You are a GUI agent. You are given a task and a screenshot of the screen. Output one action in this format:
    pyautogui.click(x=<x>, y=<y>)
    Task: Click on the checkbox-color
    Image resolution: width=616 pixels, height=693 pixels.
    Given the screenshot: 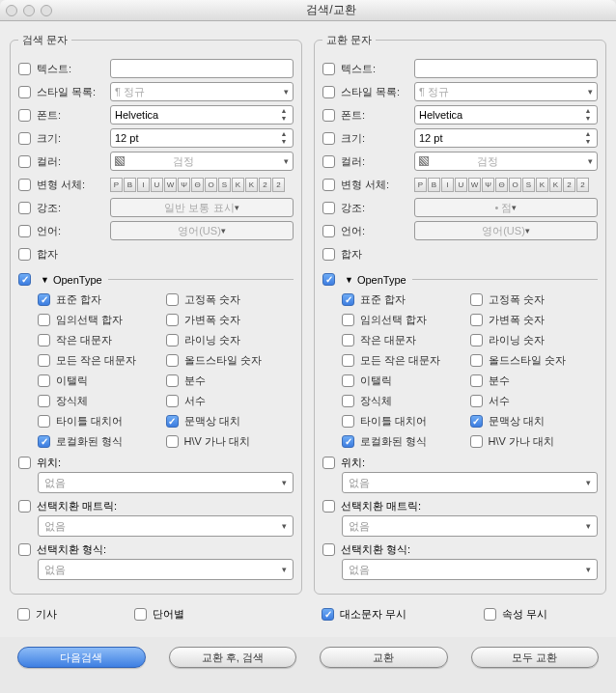 What is the action you would take?
    pyautogui.click(x=328, y=162)
    